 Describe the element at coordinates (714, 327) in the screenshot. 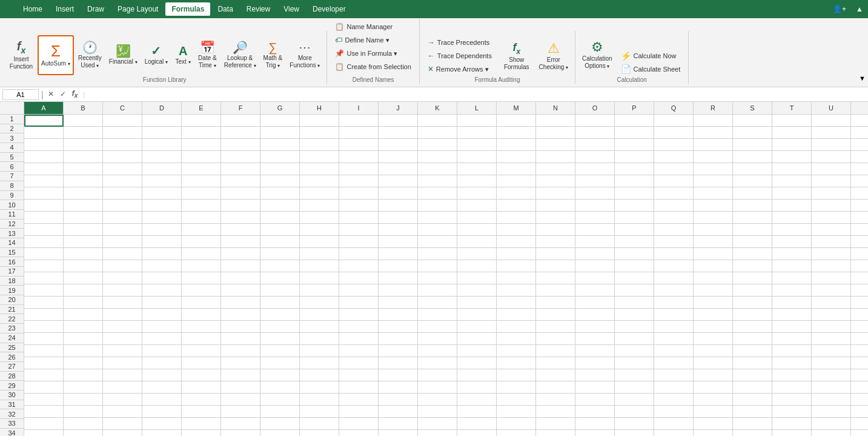

I see `cell-R18` at that location.